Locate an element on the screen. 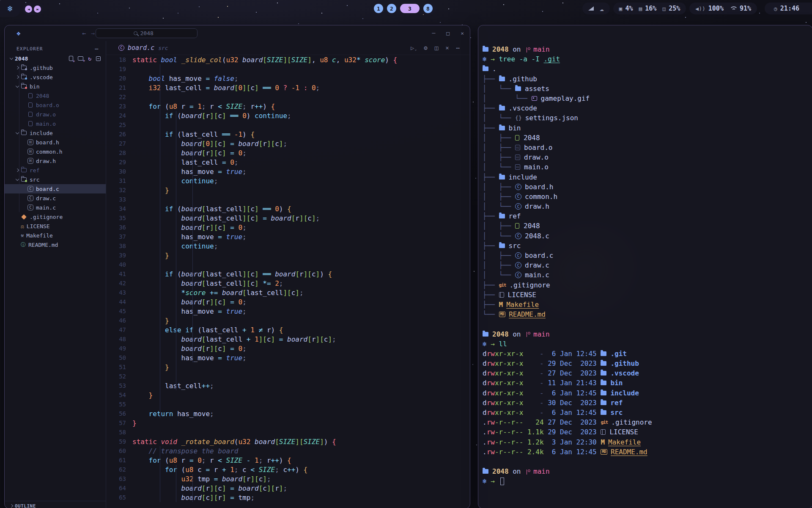 This screenshot has width=812, height=508. code-line: 62 for (u8 c = r + 1; c < SIZE; c++) { is located at coordinates (288, 469).